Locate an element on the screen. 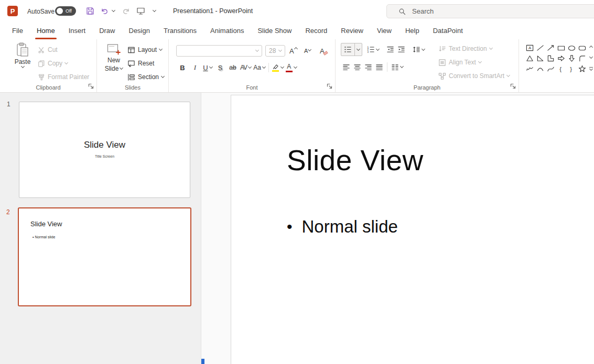 Image resolution: width=594 pixels, height=364 pixels. tab-home: Home is located at coordinates (46, 30).